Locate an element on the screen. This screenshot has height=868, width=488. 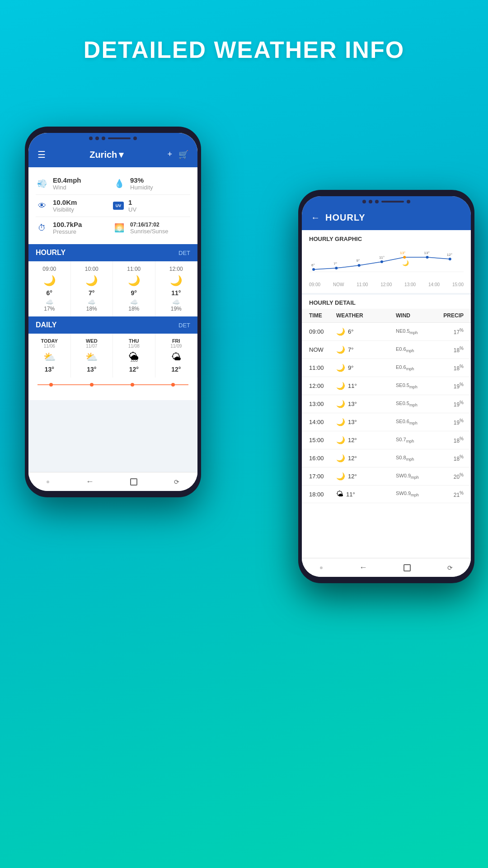
daily-day-today: TODAY is located at coordinates (50, 341).